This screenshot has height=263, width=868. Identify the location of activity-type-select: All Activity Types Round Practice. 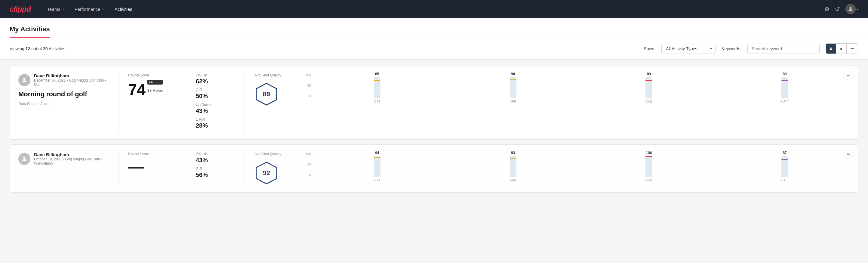
(688, 49).